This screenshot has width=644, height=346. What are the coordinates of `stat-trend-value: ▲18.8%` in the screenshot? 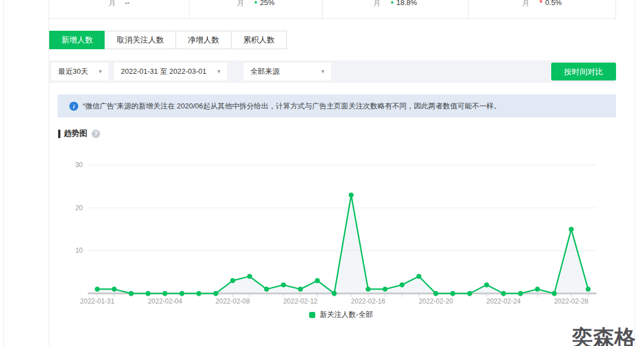 It's located at (404, 9).